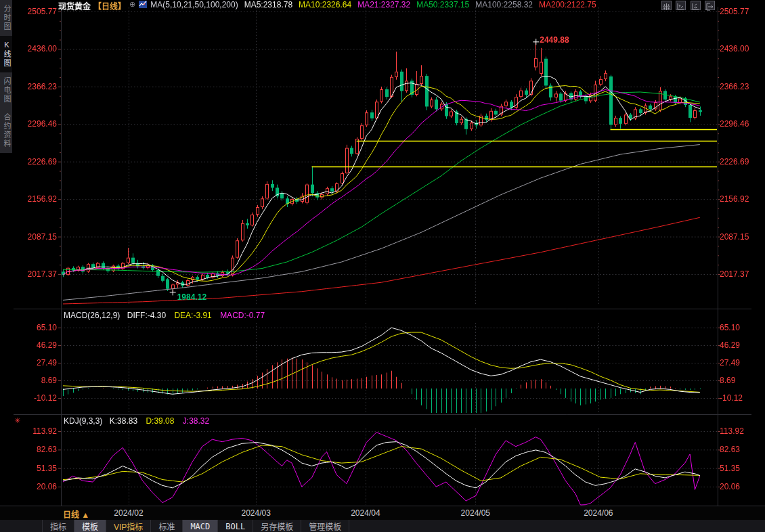 This screenshot has height=532, width=765. I want to click on exit-icon, so click(709, 5).